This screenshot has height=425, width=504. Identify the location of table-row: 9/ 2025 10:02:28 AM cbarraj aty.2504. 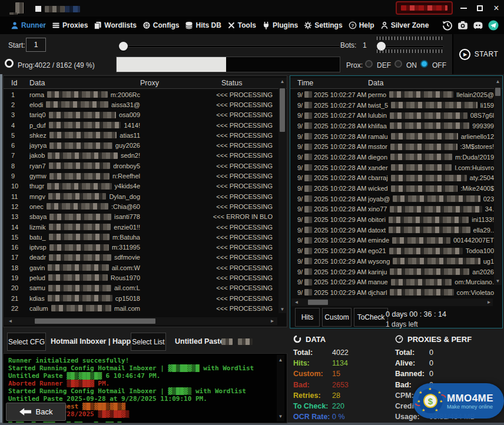
(392, 178).